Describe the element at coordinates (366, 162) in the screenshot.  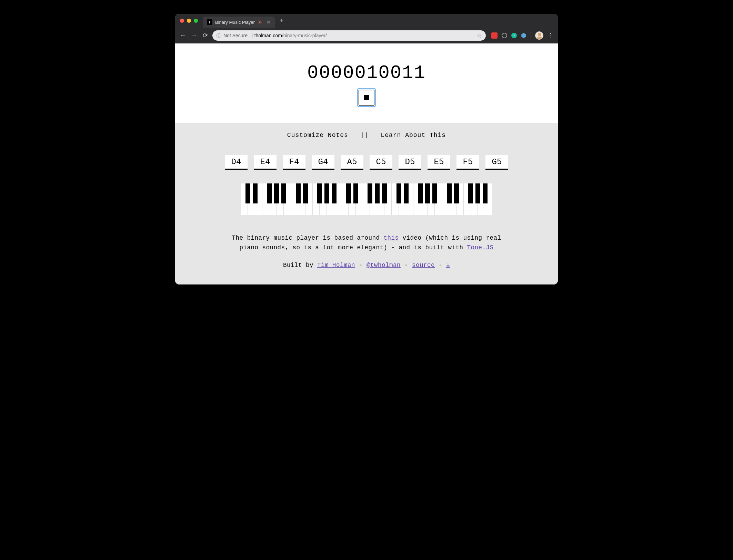
I see `note-inputs-row` at that location.